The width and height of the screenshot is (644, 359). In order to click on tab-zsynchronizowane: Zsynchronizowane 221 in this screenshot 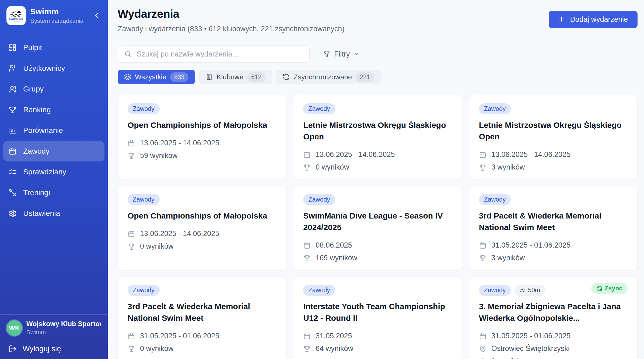, I will do `click(328, 77)`.